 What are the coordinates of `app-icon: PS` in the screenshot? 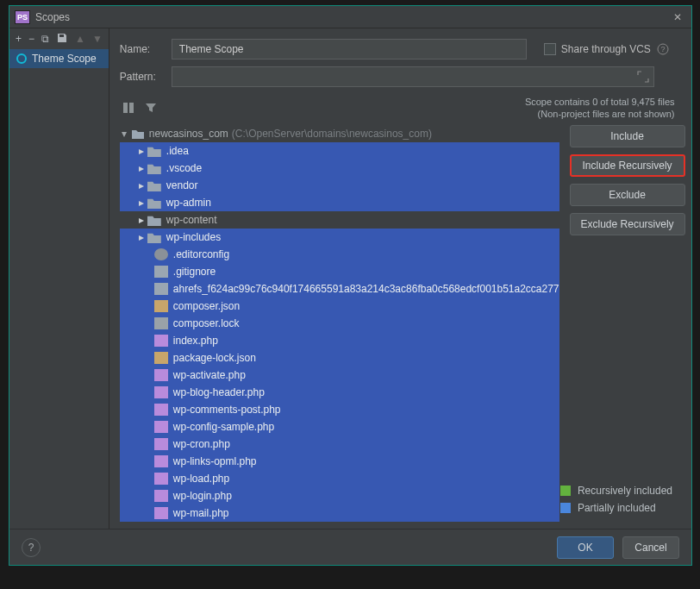 It's located at (22, 17).